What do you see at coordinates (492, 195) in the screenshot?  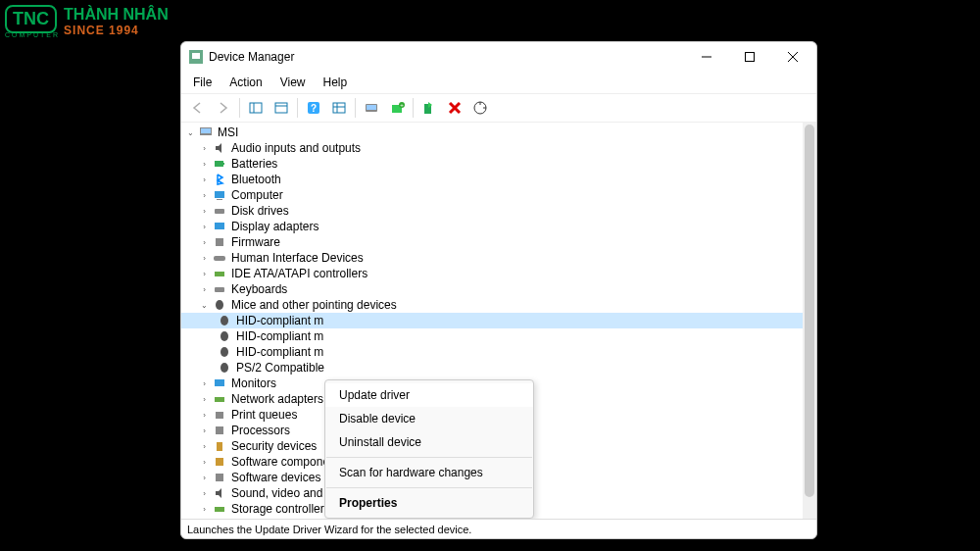 I see `tree-item: ›Computer` at bounding box center [492, 195].